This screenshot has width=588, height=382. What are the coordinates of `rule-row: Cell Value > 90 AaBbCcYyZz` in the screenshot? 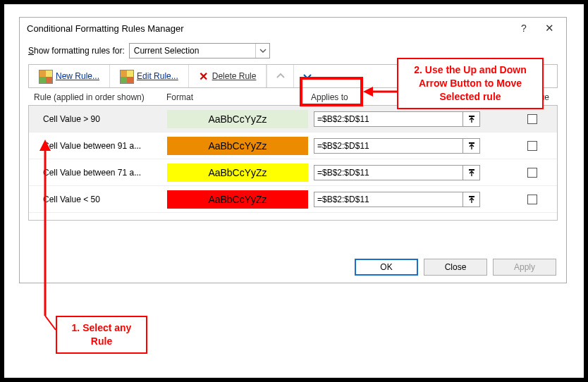 It's located at (293, 119).